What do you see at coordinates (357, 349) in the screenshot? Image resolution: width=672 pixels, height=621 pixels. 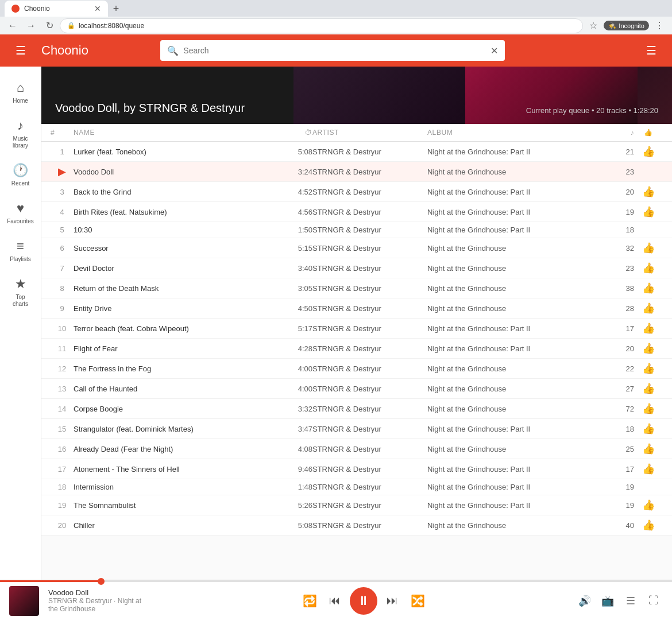 I see `track-row: 11 Flight of Fear 4:28 STRNGR & Destryur…` at bounding box center [357, 349].